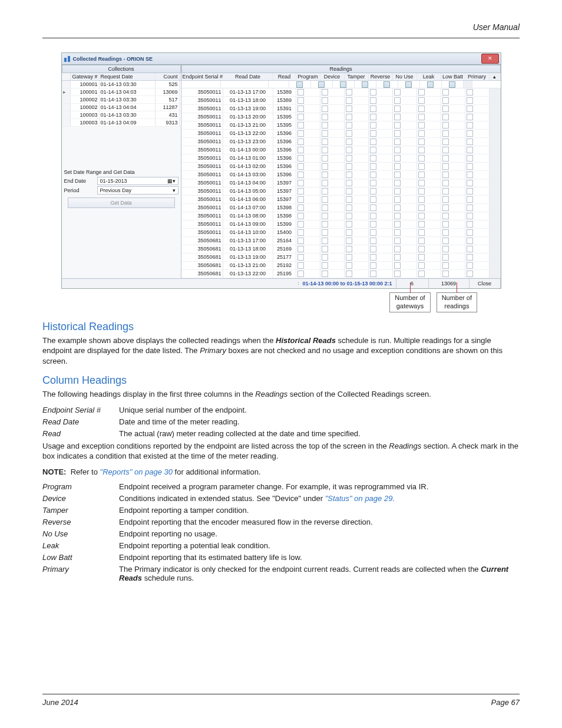 This screenshot has width=562, height=728. I want to click on calendar-icon: ▦▾, so click(171, 181).